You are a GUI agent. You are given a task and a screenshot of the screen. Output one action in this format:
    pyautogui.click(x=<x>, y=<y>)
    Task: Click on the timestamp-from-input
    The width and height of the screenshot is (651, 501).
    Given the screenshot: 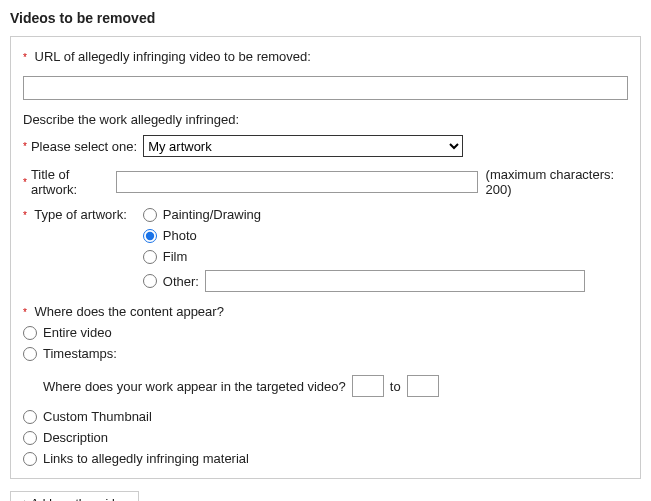 What is the action you would take?
    pyautogui.click(x=368, y=386)
    